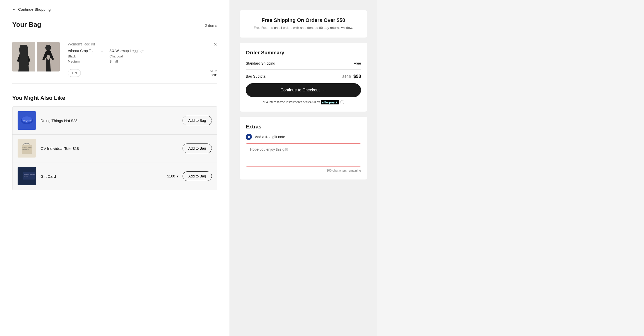  Describe the element at coordinates (303, 24) in the screenshot. I see `shipping-banner: Free Shipping On Orders Over $50 Free Re…` at that location.